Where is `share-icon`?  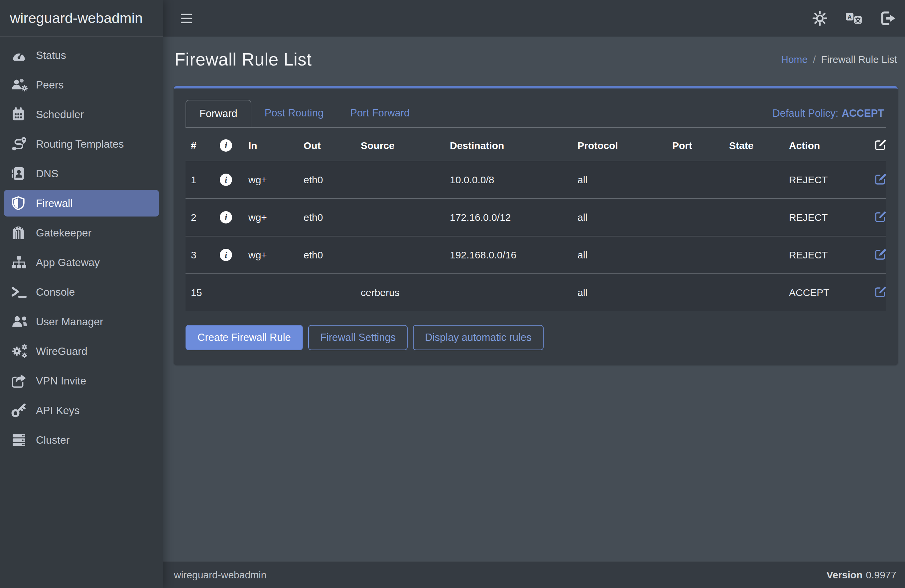
share-icon is located at coordinates (21, 381).